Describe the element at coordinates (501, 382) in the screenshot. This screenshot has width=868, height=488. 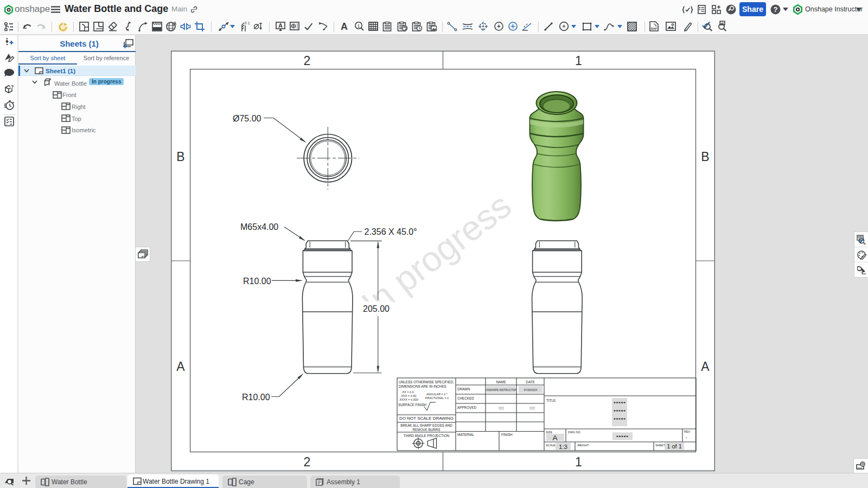
I see `svg-text: NAME` at that location.